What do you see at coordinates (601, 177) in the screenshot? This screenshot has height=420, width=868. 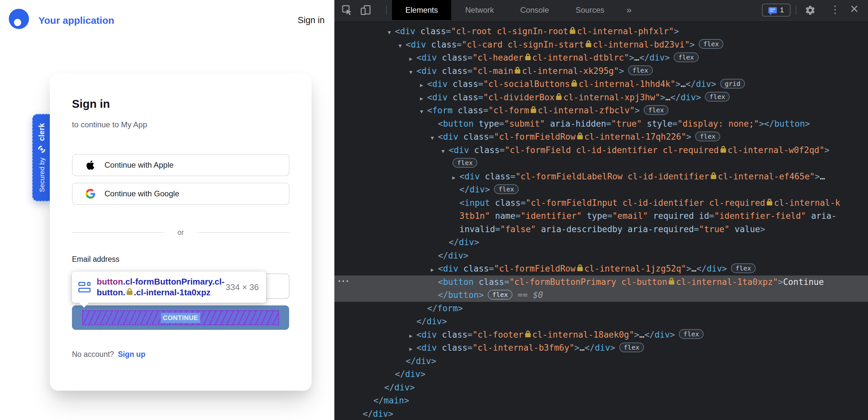 I see `tree-row: ▶<div class="cl-formFieldLabelRow cl-id-…` at bounding box center [601, 177].